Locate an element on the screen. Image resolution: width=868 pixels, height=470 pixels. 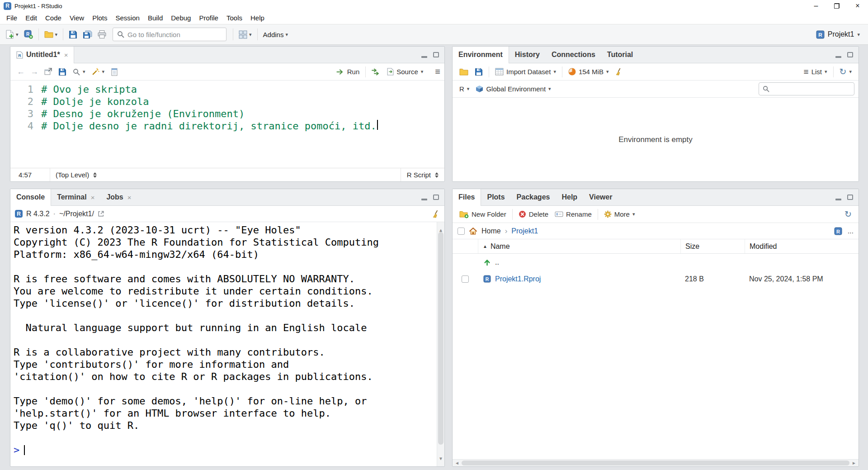
restore-button is located at coordinates (837, 6).